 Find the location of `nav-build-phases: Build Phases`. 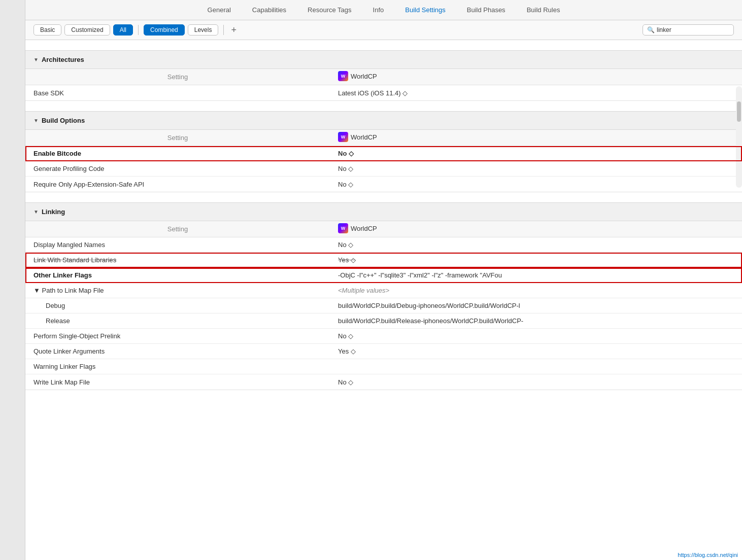

nav-build-phases: Build Phases is located at coordinates (486, 10).